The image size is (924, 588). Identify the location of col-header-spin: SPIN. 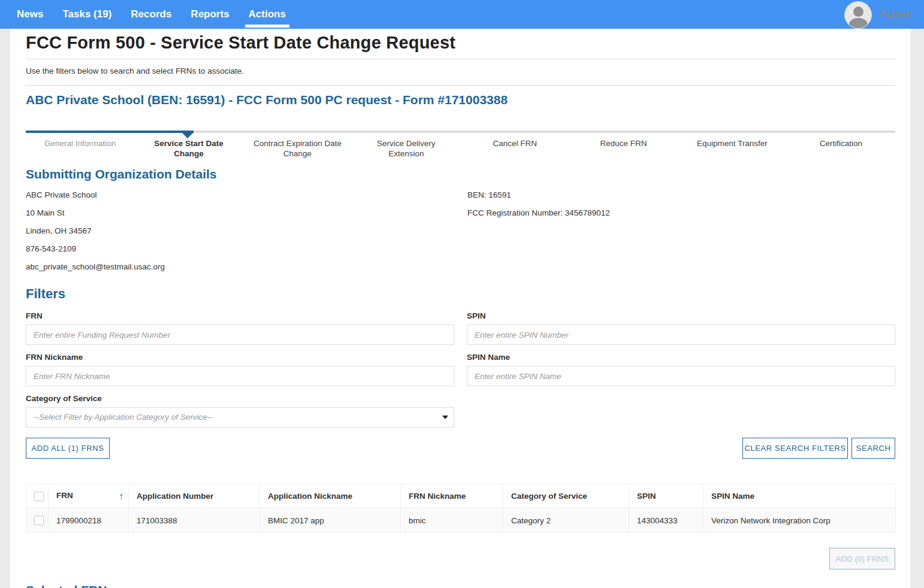
(666, 496).